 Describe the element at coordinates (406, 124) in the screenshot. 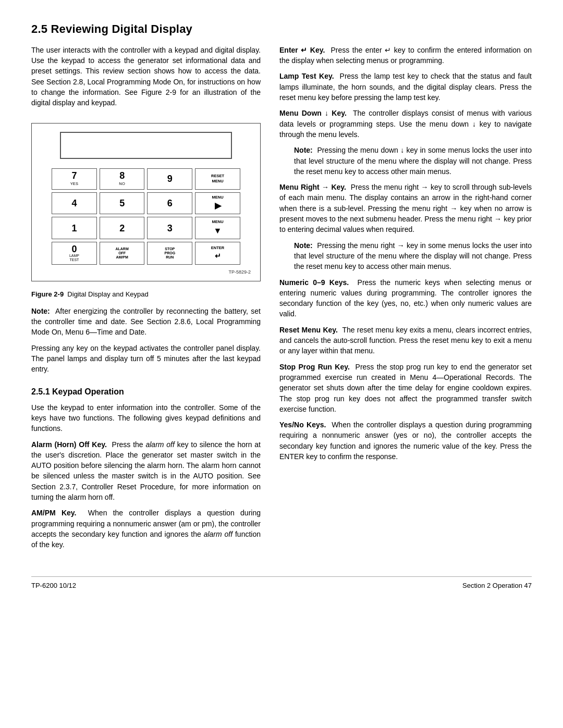

I see `menu-down-para: Menu Down ↓ Key. The controller displays…` at that location.